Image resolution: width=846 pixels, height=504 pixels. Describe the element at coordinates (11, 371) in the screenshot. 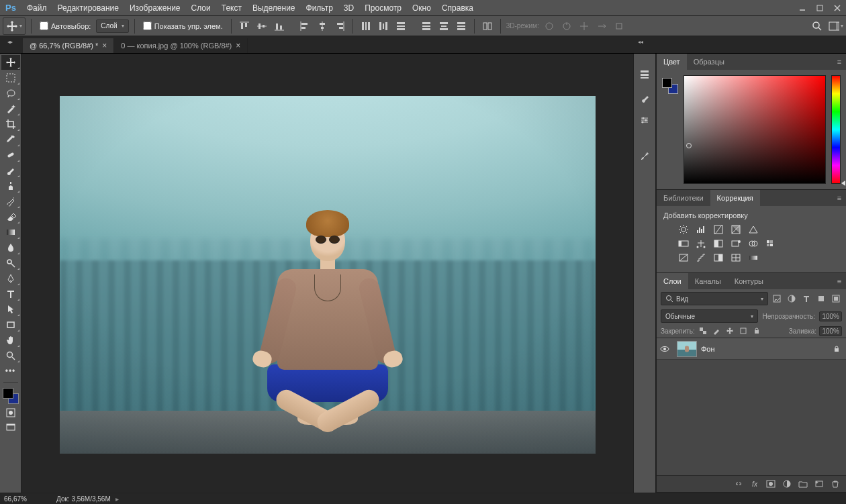

I see `tool-more: •••` at that location.